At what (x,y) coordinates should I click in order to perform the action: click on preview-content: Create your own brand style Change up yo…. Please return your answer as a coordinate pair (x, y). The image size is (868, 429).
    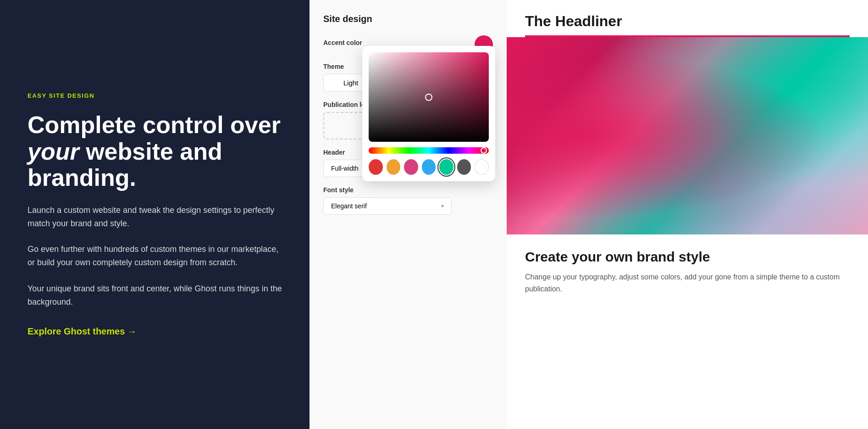
    Looking at the image, I should click on (687, 272).